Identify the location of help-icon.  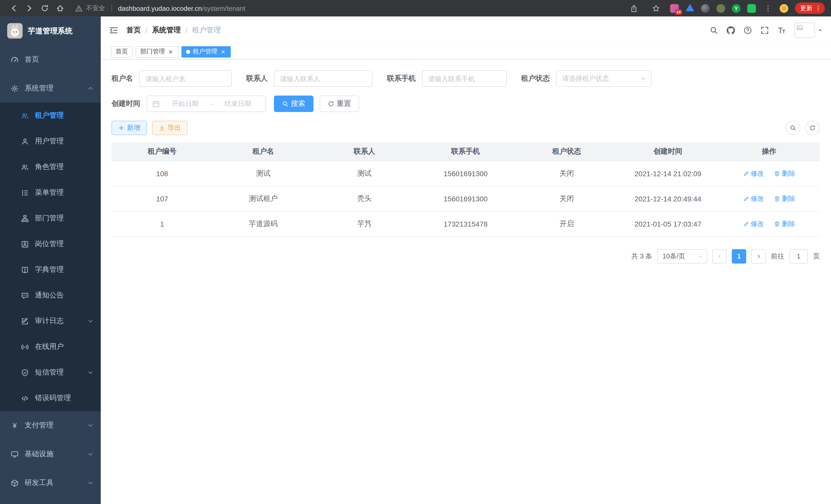
(748, 30).